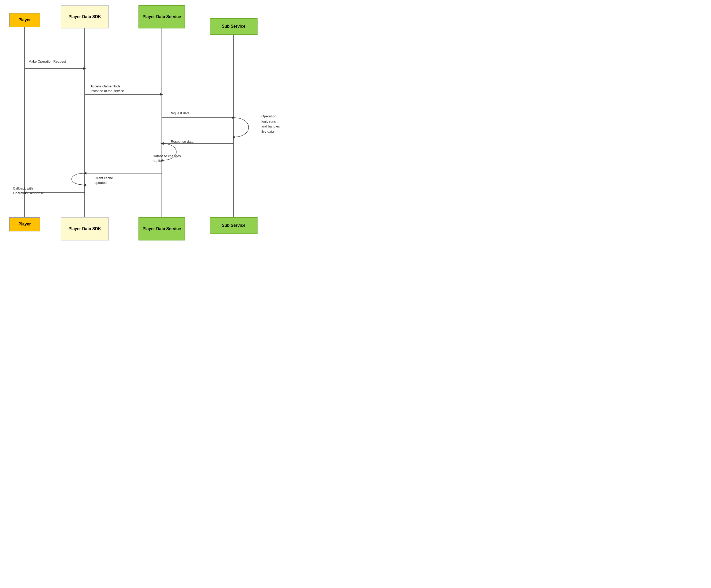 This screenshot has width=711, height=588. What do you see at coordinates (179, 113) in the screenshot?
I see `request-data-label: Request data` at bounding box center [179, 113].